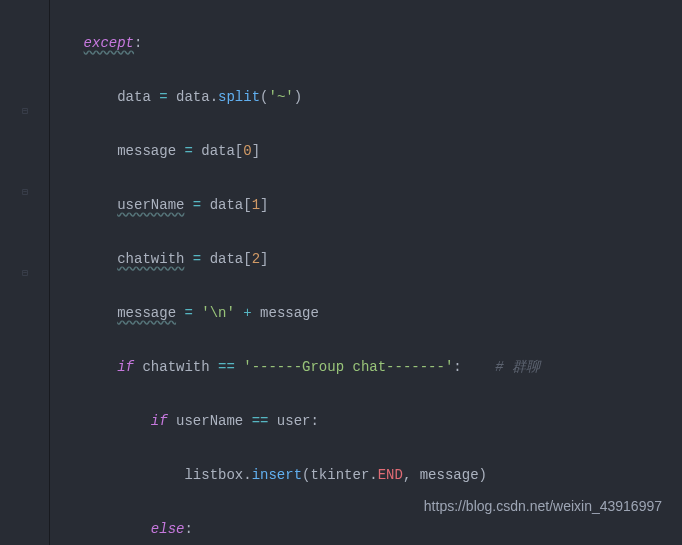 The height and width of the screenshot is (545, 682). Describe the element at coordinates (310, 368) in the screenshot. I see `code-line: if chatwith == '------Group chat-------'…` at that location.